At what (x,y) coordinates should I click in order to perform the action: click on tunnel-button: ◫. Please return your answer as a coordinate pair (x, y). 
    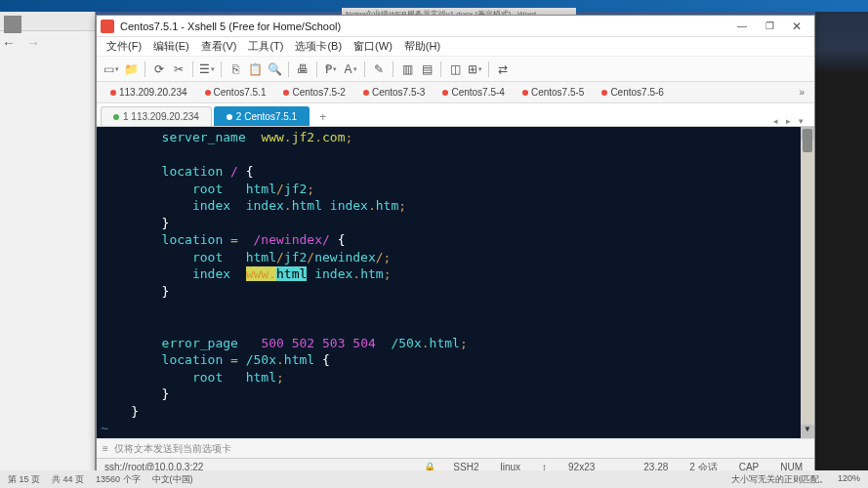
    Looking at the image, I should click on (455, 69).